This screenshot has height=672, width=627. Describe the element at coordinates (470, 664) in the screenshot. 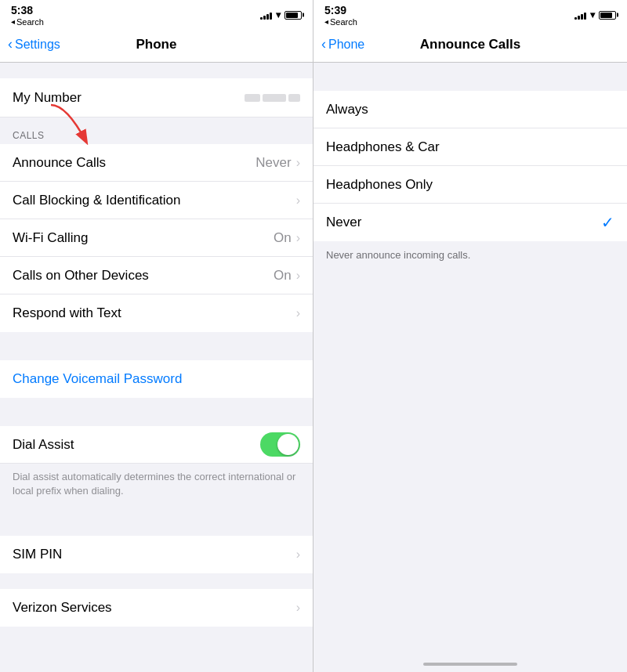

I see `home-bar` at that location.